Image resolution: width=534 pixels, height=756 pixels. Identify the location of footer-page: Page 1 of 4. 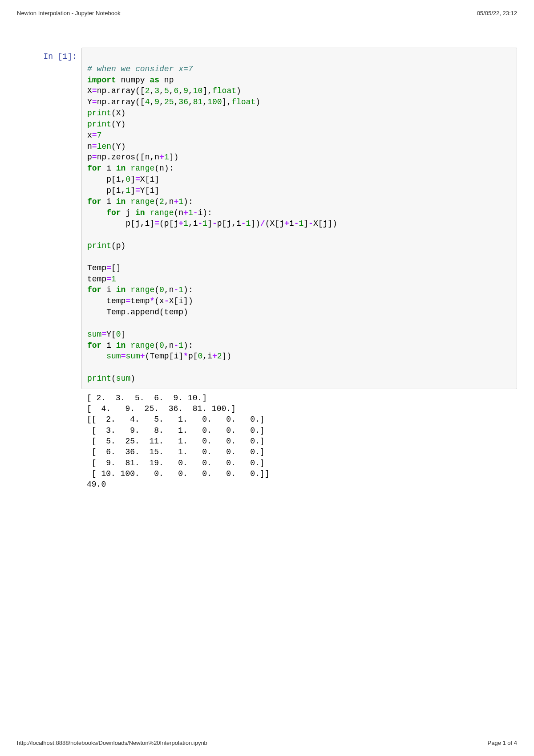
(503, 743).